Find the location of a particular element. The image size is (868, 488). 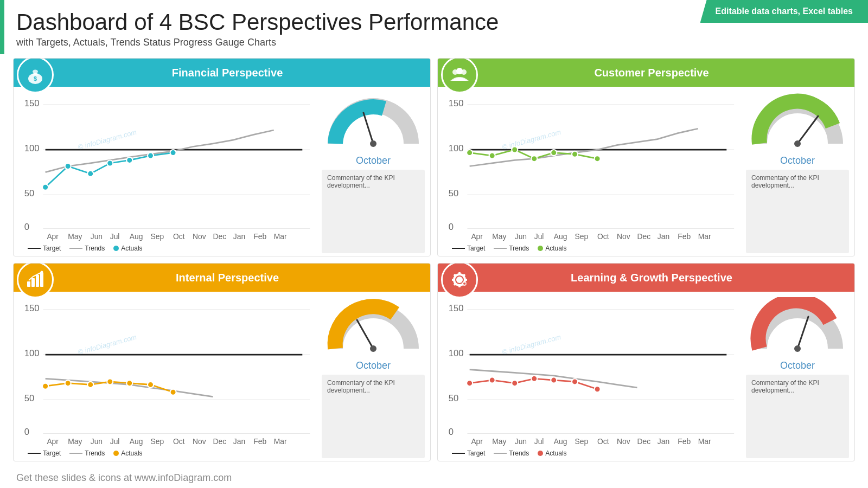

footer: Get these slides & icons at www.infoDiag… is located at coordinates (124, 478).